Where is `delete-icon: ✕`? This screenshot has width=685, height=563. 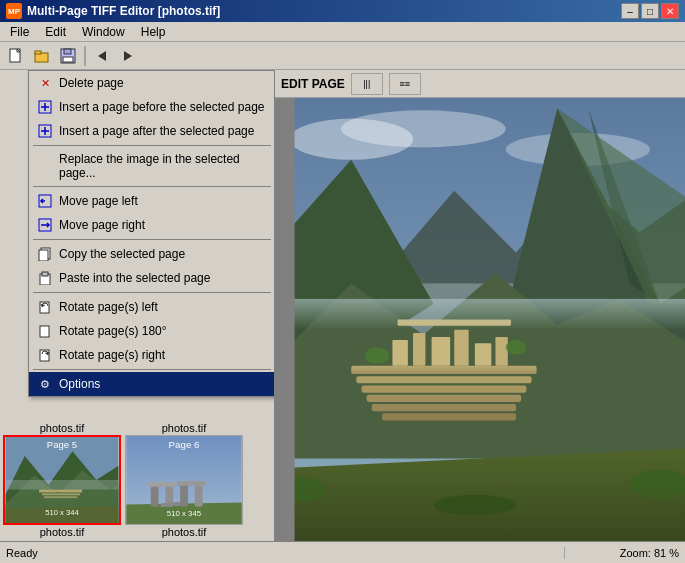 delete-icon: ✕ is located at coordinates (45, 83).